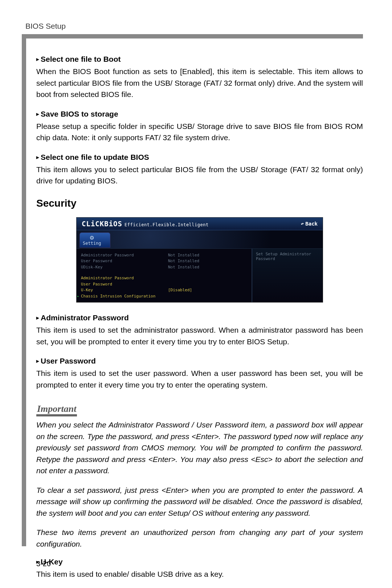 Image resolution: width=392 pixels, height=588 pixels. I want to click on bios-menu-administrator-password: Administrator Password, so click(164, 278).